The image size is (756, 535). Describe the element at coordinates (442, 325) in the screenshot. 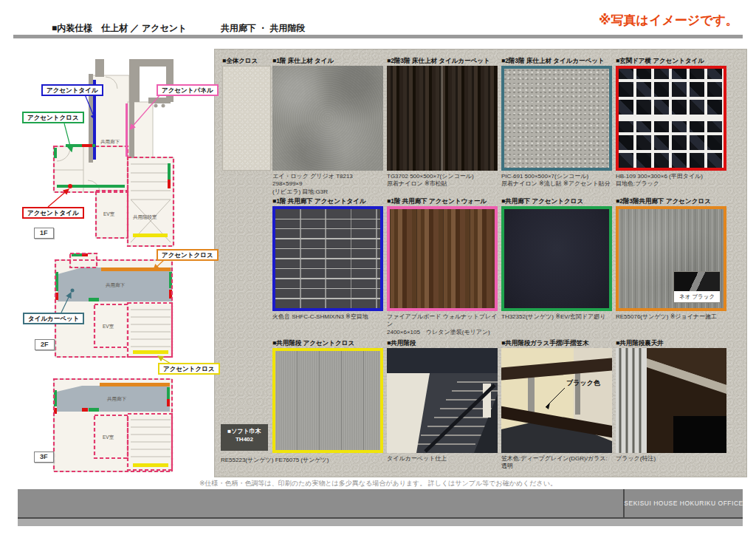

I see `swatch-caption: ファイアブルボード ウォルナットブレイン 2400×6×105 ウレタン塗装(モ…` at that location.